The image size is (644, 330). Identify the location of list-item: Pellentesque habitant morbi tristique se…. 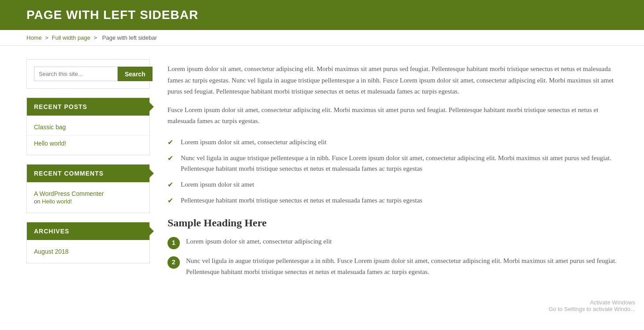
(392, 200).